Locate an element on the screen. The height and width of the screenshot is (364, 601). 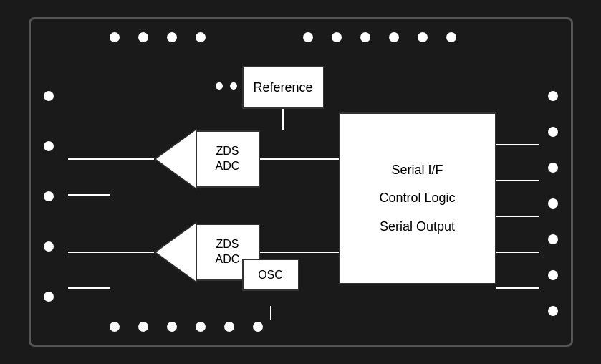
adc2-label: ZDS ADC is located at coordinates (228, 252).